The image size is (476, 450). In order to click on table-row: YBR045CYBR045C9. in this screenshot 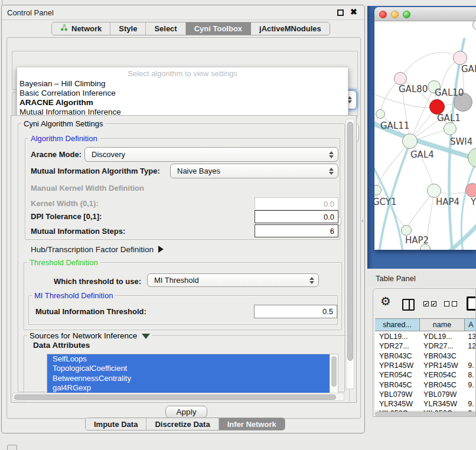, I will do `click(425, 385)`.